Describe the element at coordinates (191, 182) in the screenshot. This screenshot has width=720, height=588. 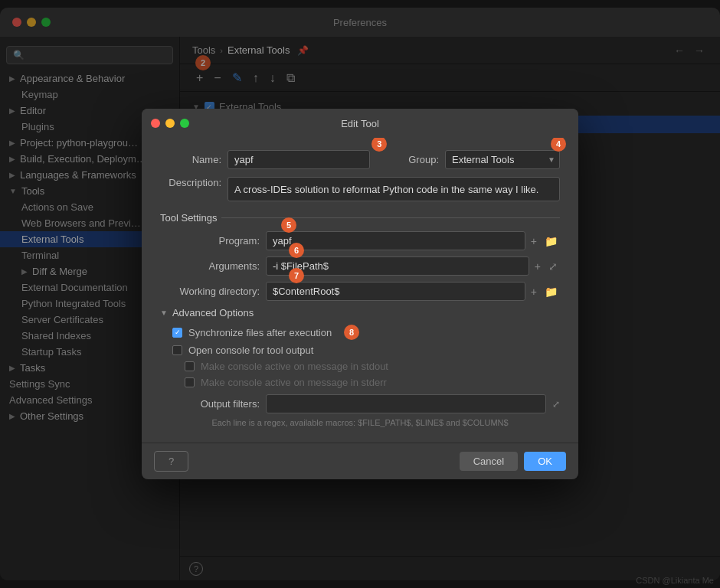
I see `description-label: Description:` at that location.